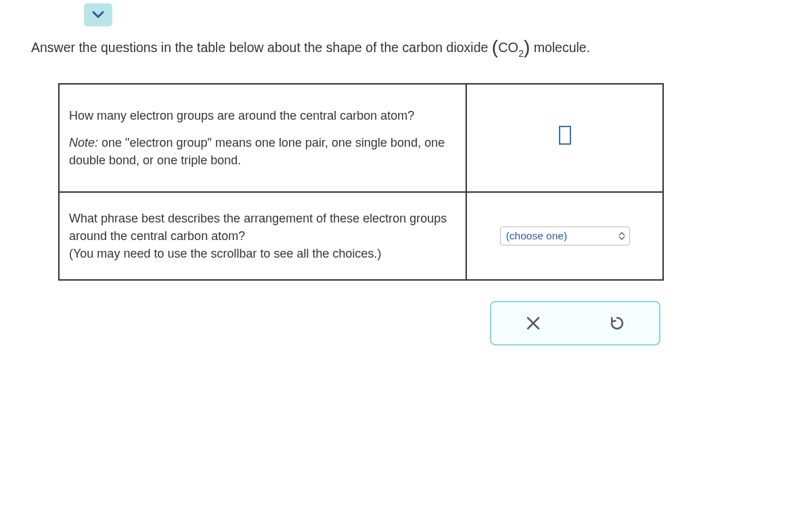  Describe the element at coordinates (98, 15) in the screenshot. I see `collapse-button` at that location.